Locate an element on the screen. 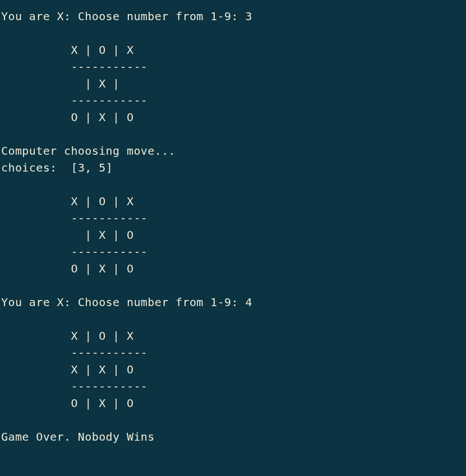 The image size is (466, 476). board-1-hr-1: ----------- is located at coordinates (74, 67).